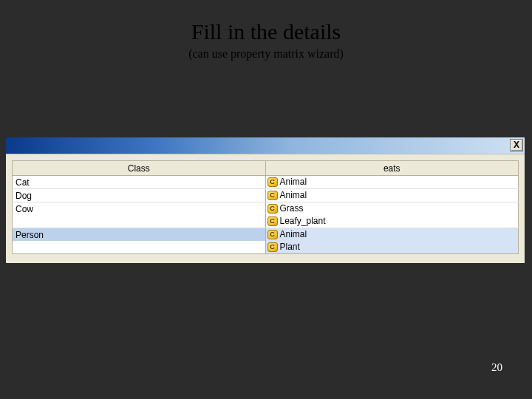 The image size is (532, 399). What do you see at coordinates (303, 222) in the screenshot?
I see `eats-label: Leafy_plant` at bounding box center [303, 222].